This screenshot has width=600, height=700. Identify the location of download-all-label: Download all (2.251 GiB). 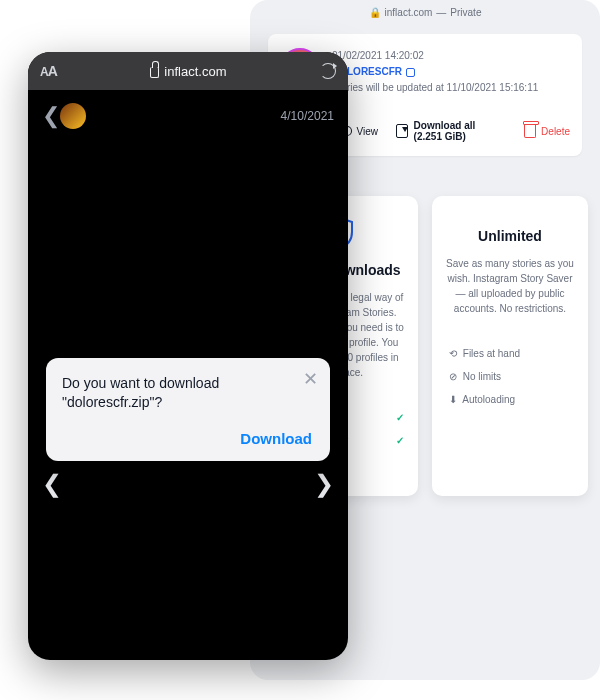
(460, 131).